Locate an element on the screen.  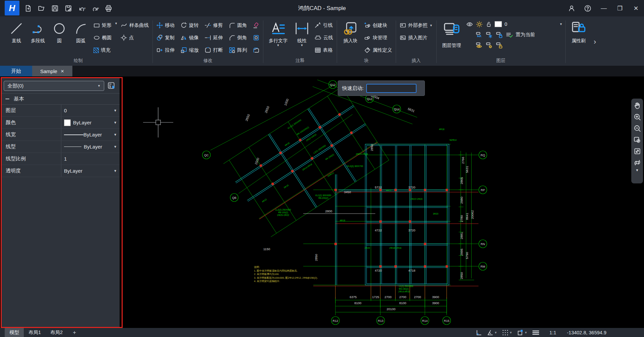
polyline-button: 多段线 is located at coordinates (38, 31).